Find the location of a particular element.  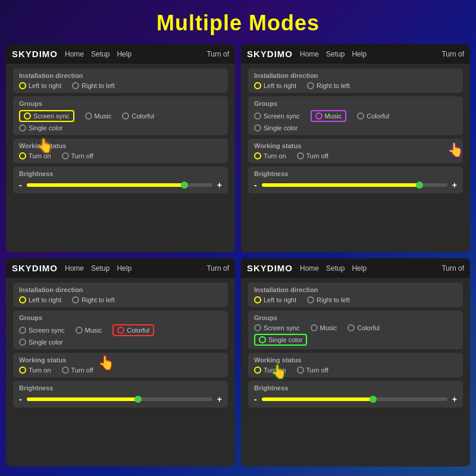

panel-3-ltr: Left to right is located at coordinates (40, 300).